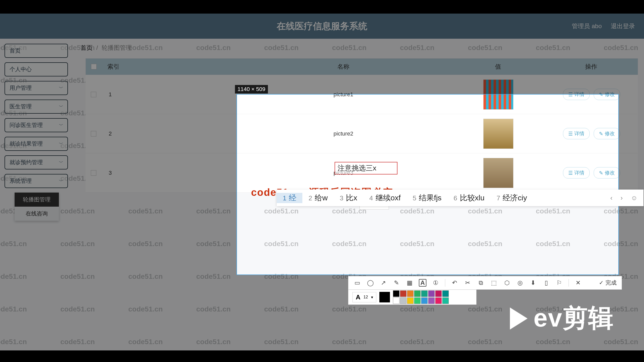 The image size is (644, 362). What do you see at coordinates (318, 198) in the screenshot?
I see `ime-candidate: 2给w` at bounding box center [318, 198].